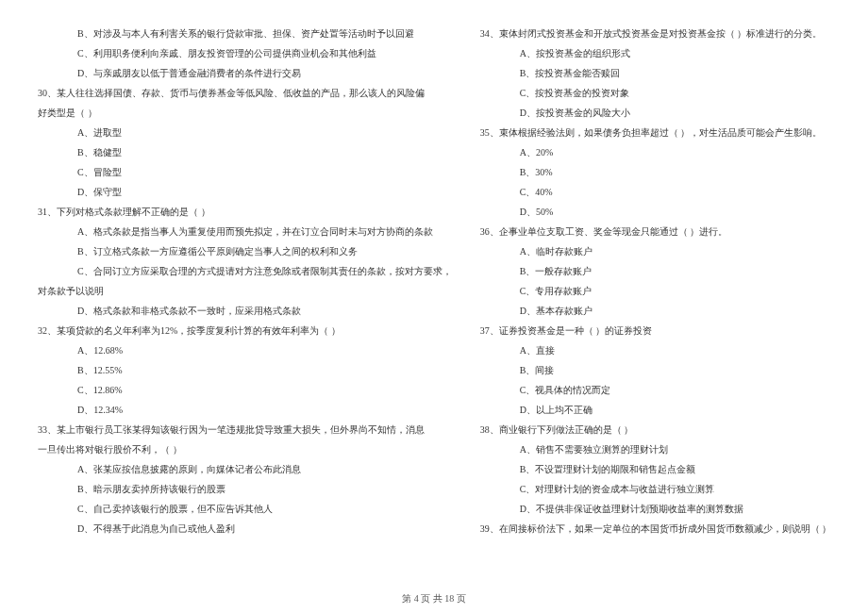  Describe the element at coordinates (245, 311) in the screenshot. I see `option-text: D、格式条款和非格式条款不一致时，应采用格式条款` at that location.